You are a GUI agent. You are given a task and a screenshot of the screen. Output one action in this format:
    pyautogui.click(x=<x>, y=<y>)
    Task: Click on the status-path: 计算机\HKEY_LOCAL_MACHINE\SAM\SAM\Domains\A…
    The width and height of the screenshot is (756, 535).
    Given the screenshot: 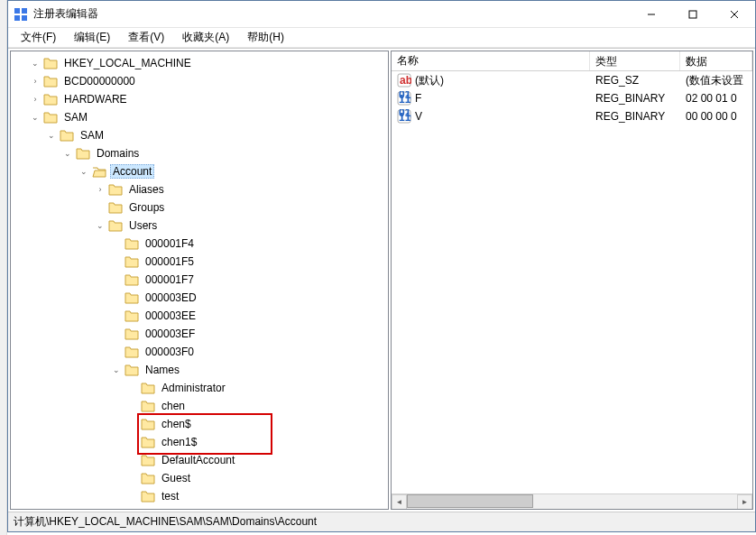 What is the action you would take?
    pyautogui.click(x=165, y=521)
    